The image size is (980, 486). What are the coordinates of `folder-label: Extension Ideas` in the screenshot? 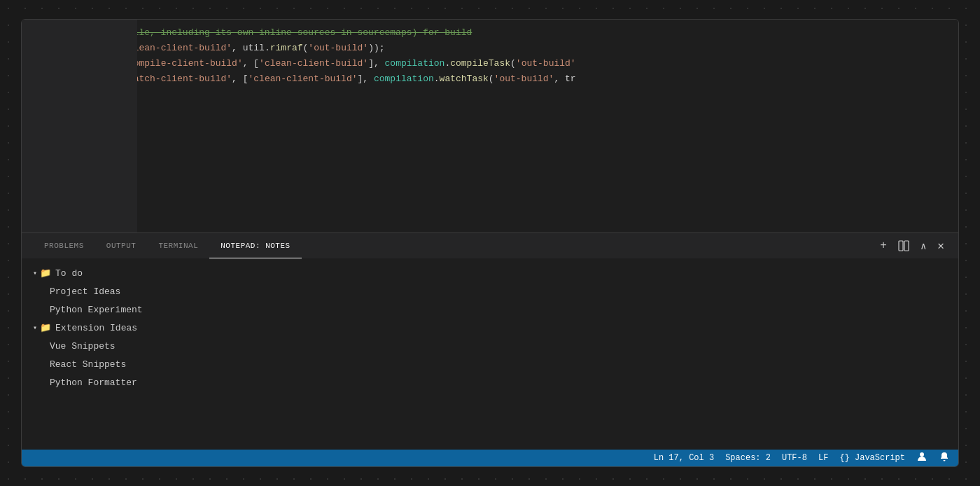 It's located at (97, 328).